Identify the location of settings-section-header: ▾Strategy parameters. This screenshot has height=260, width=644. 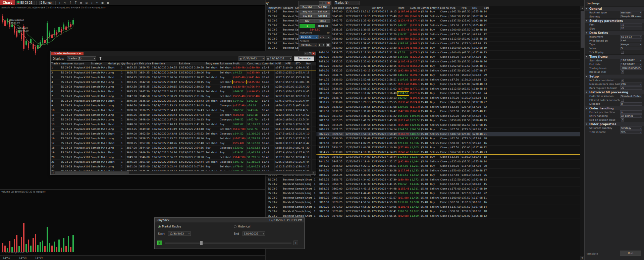
(614, 21).